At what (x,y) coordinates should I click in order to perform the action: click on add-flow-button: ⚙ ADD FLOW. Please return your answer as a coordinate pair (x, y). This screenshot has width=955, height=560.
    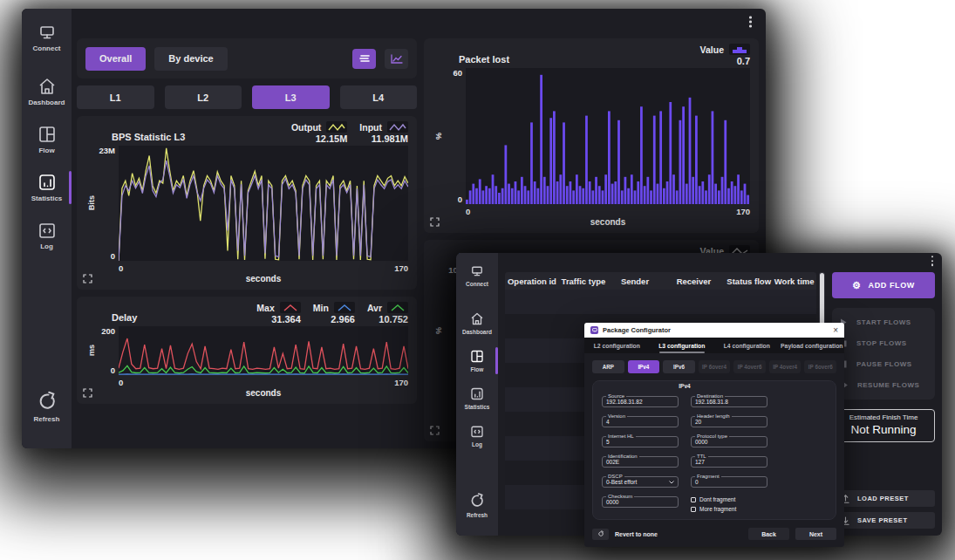
    Looking at the image, I should click on (883, 285).